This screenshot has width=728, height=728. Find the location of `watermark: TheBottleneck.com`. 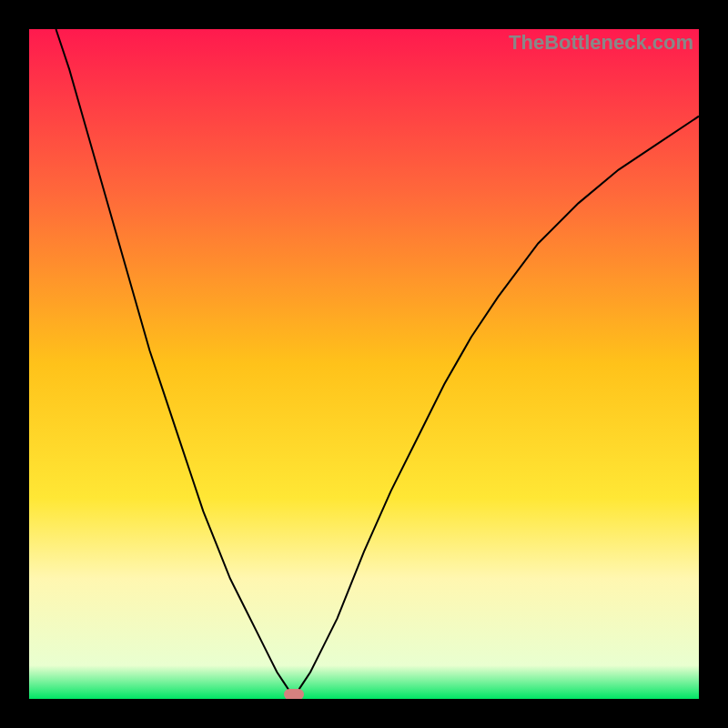

watermark: TheBottleneck.com is located at coordinates (601, 43).